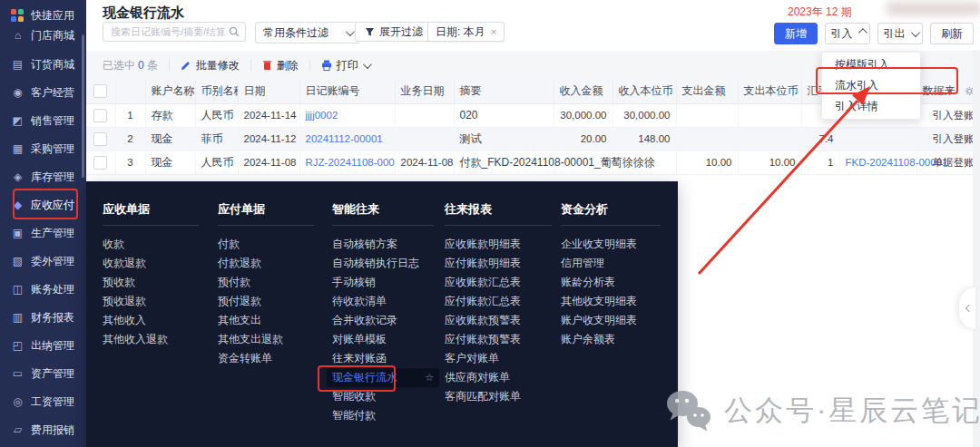 The width and height of the screenshot is (980, 447). Describe the element at coordinates (269, 115) in the screenshot. I see `cell-4: 2024-11-14` at that location.